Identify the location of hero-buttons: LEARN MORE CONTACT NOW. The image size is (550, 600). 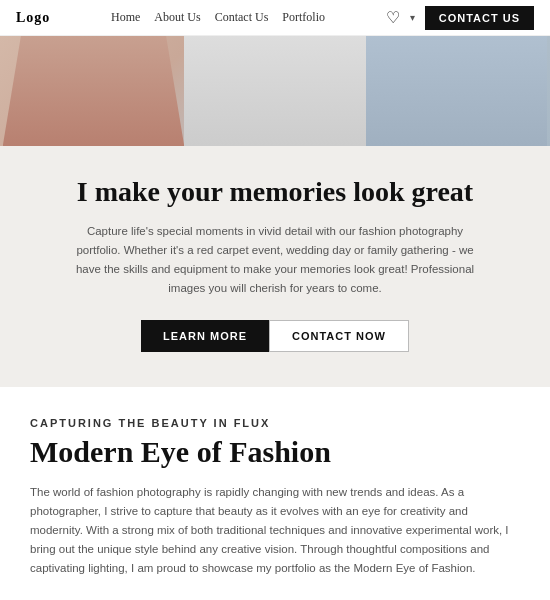
(275, 336).